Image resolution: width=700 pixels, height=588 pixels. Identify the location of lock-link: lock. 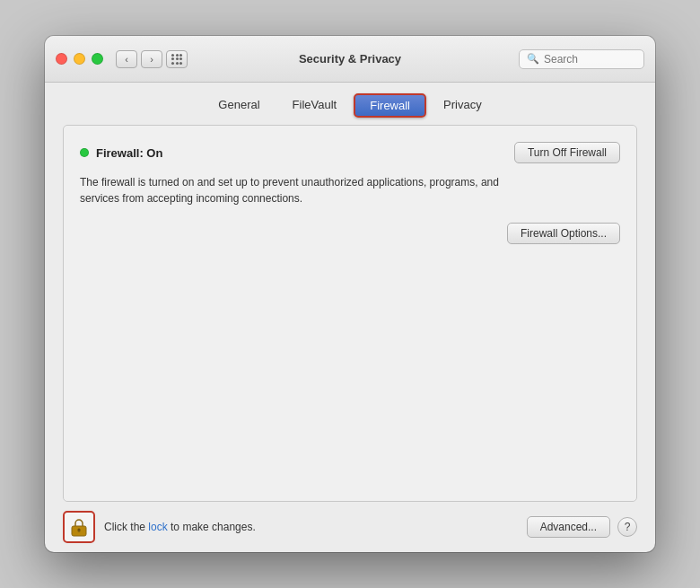
(158, 527).